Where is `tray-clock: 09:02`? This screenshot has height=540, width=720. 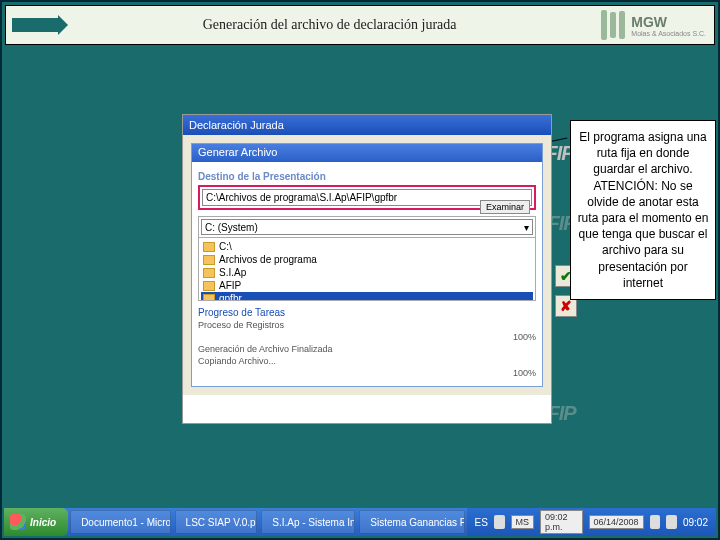 tray-clock: 09:02 is located at coordinates (696, 522).